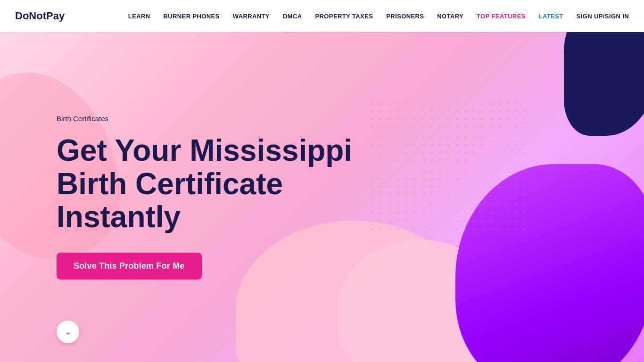 This screenshot has width=644, height=362. Describe the element at coordinates (129, 266) in the screenshot. I see `cta-button: Solve This Problem For Me` at that location.